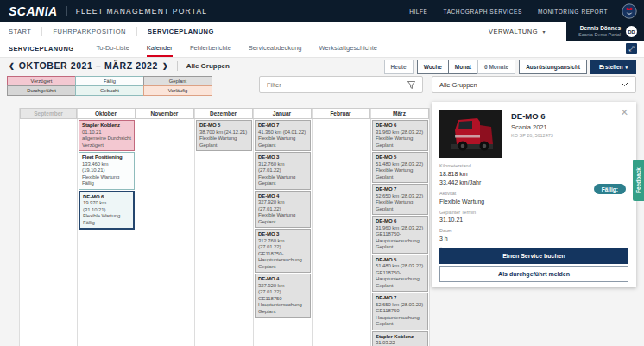 The image size is (644, 346). I want to click on main-navigation: STARTFUHRPARKPOSITIONSERVICEPLANUNG VERW…, so click(322, 32).